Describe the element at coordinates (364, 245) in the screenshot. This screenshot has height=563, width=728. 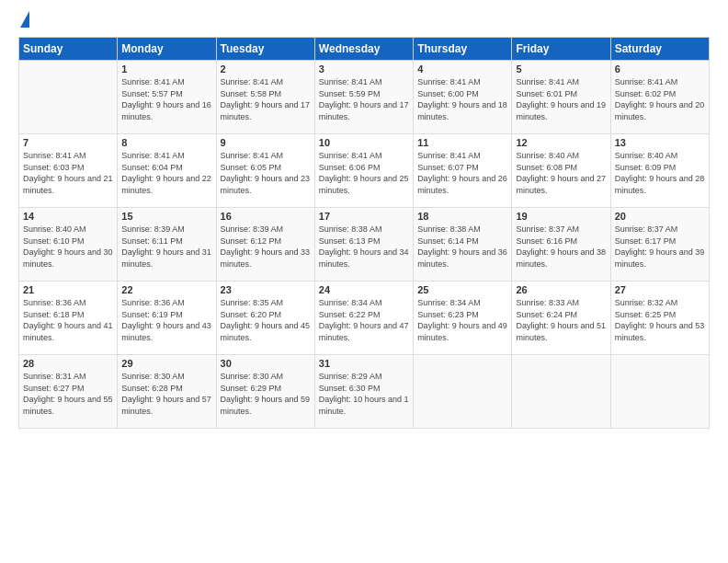
I see `calendar-row-3: 14Sunrise: 8:40 AMSunset: 6:10 PMDayligh…` at that location.